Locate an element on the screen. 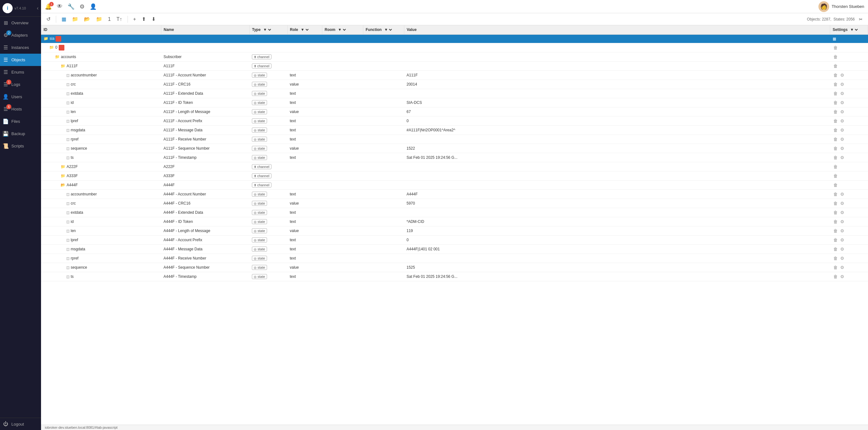 The image size is (868, 430). add-button: + is located at coordinates (135, 19).